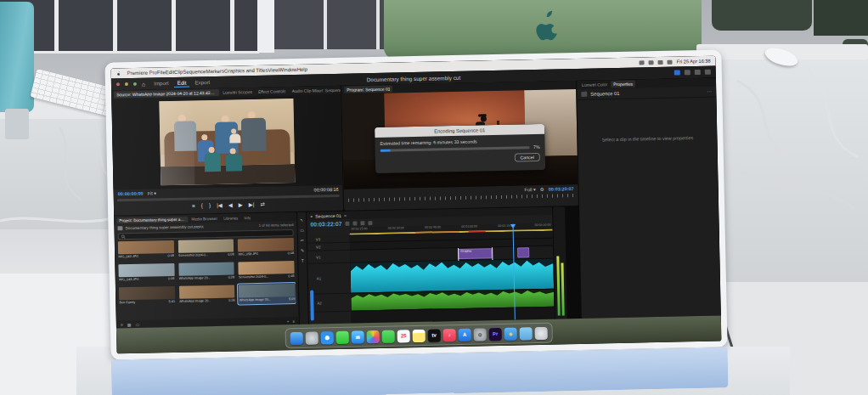 The width and height of the screenshot is (868, 395). I want to click on workspace-tab: Edit, so click(182, 83).